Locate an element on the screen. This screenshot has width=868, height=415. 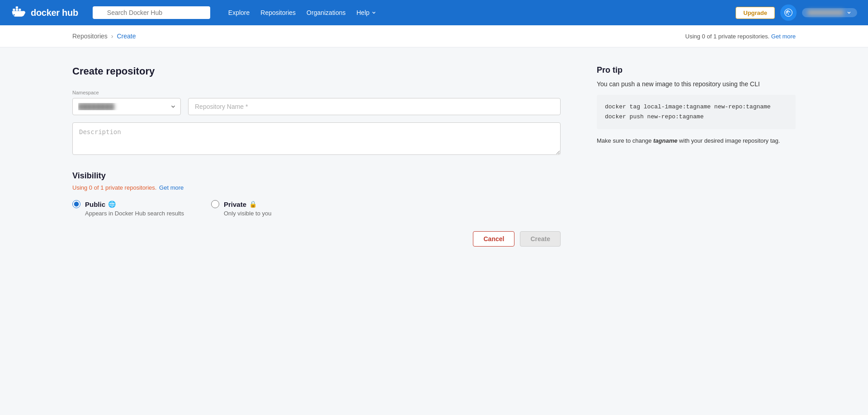
namespace-select: ████████ is located at coordinates (127, 107).